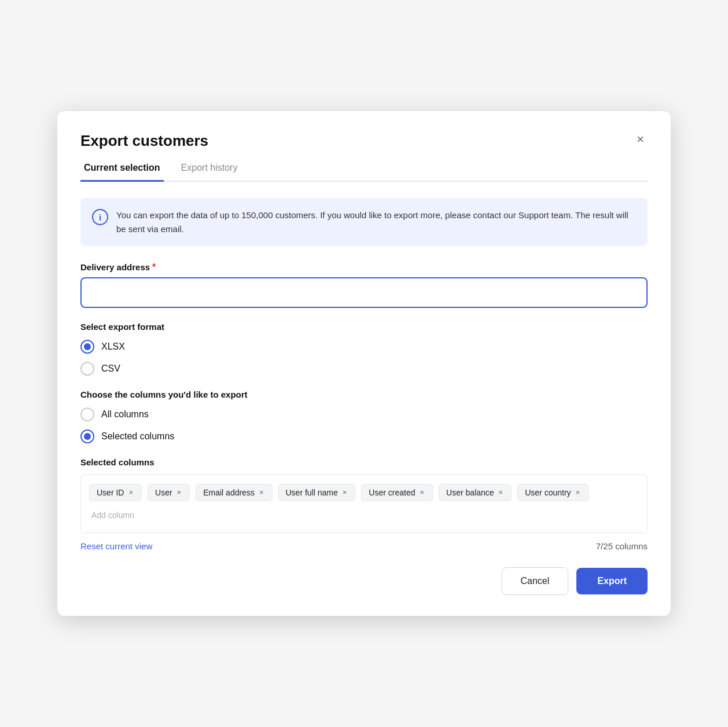 The width and height of the screenshot is (728, 727). Describe the element at coordinates (345, 492) in the screenshot. I see `column-tag-remove-user-full-name: ×` at that location.